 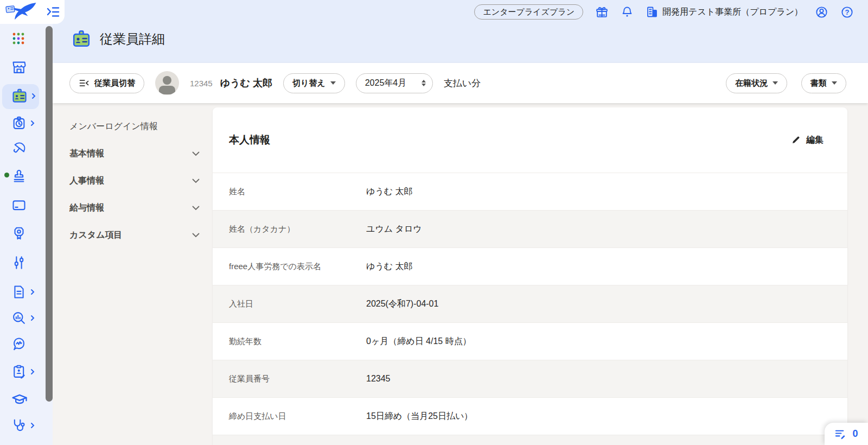 What do you see at coordinates (96, 236) in the screenshot?
I see `nav-item-label: カスタム項目` at bounding box center [96, 236].